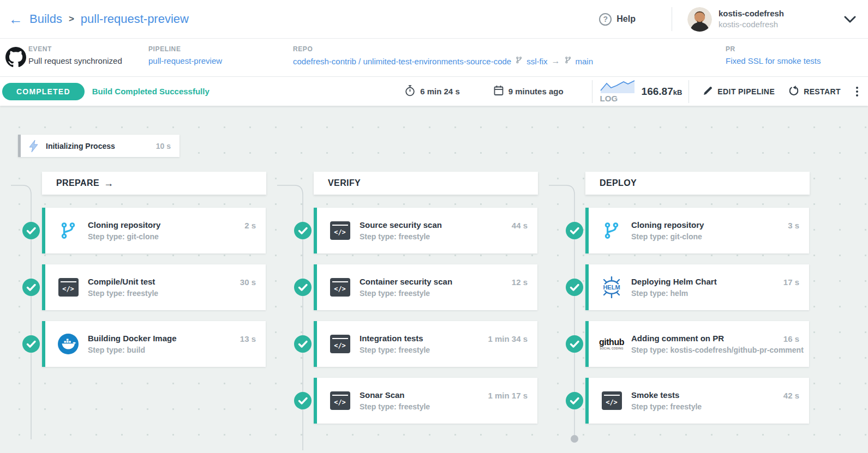  Describe the element at coordinates (132, 350) in the screenshot. I see `step-type: Step type: build` at that location.